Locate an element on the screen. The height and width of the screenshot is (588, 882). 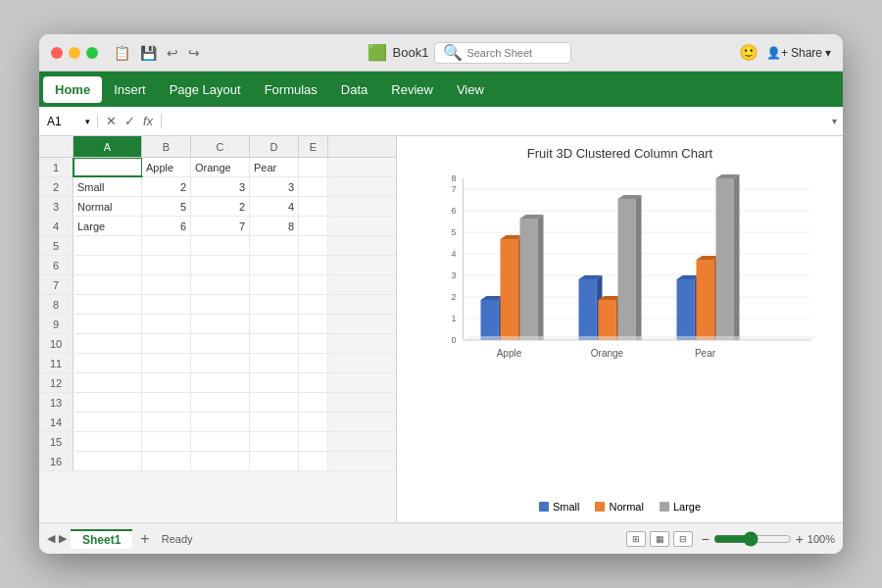
normal-view-button: ⊞ is located at coordinates (636, 539).